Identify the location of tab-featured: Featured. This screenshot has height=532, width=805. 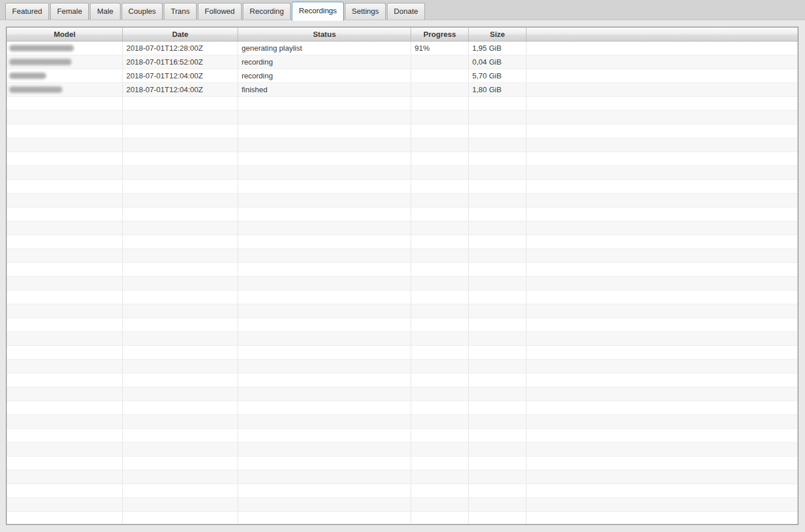
(27, 12).